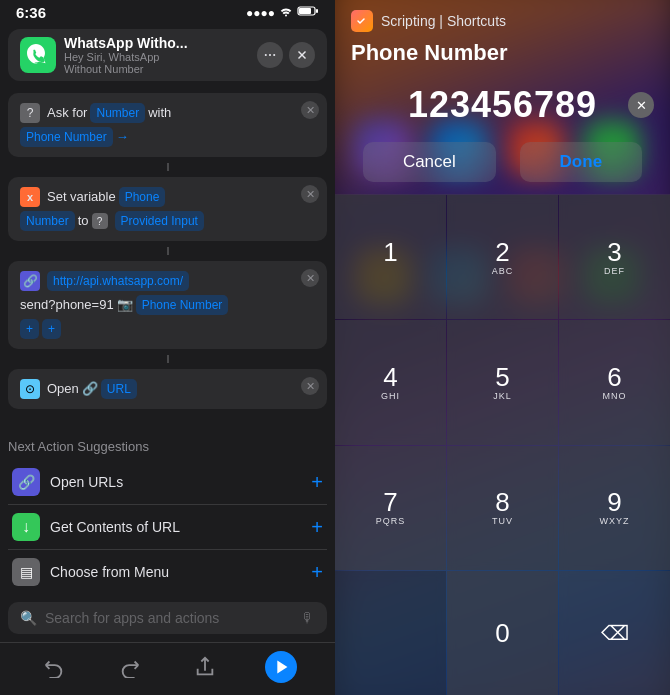 This screenshot has height=695, width=670. I want to click on key-2-letters: ABC, so click(503, 271).